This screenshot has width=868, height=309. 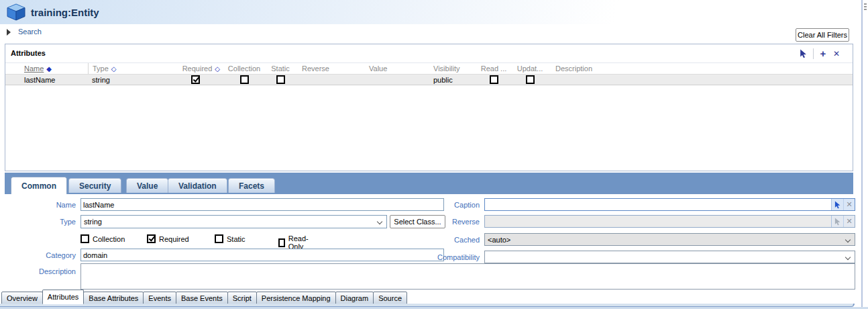 What do you see at coordinates (63, 297) in the screenshot?
I see `tab-attributes: Attributes` at bounding box center [63, 297].